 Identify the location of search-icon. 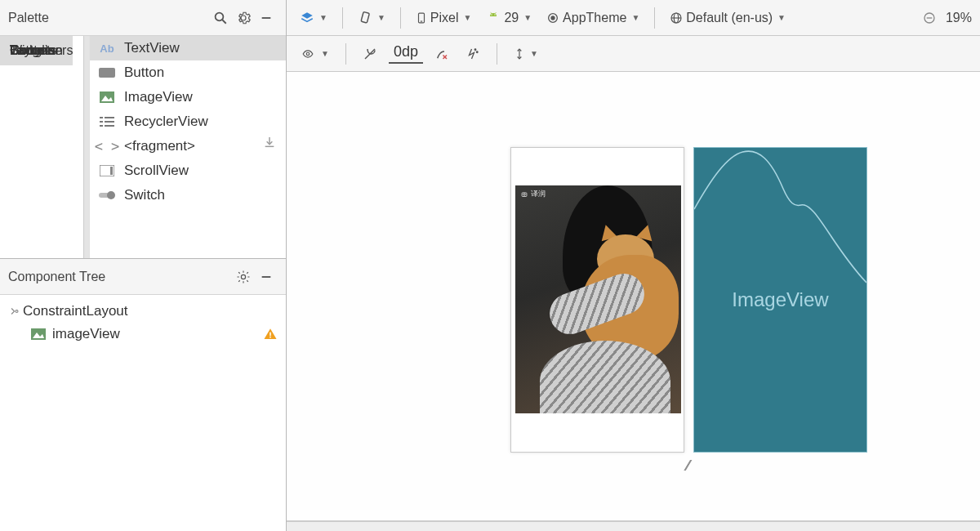
(220, 18).